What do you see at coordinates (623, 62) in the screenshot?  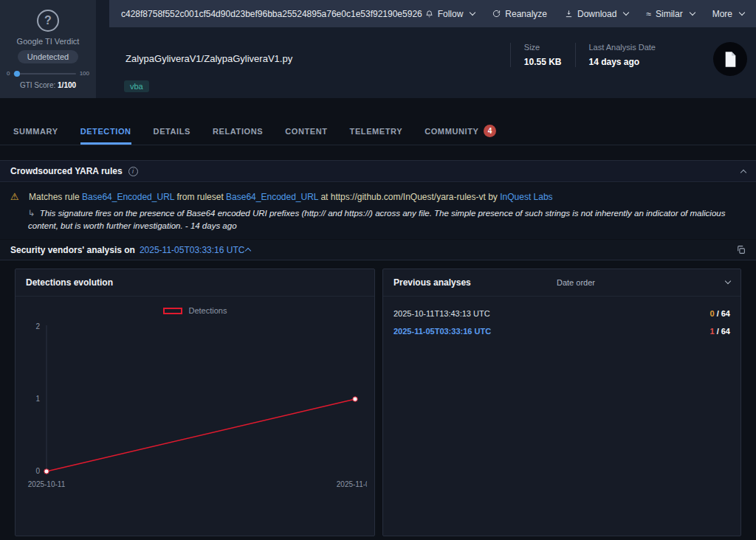 I see `last-analysis-value: 14 days ago` at bounding box center [623, 62].